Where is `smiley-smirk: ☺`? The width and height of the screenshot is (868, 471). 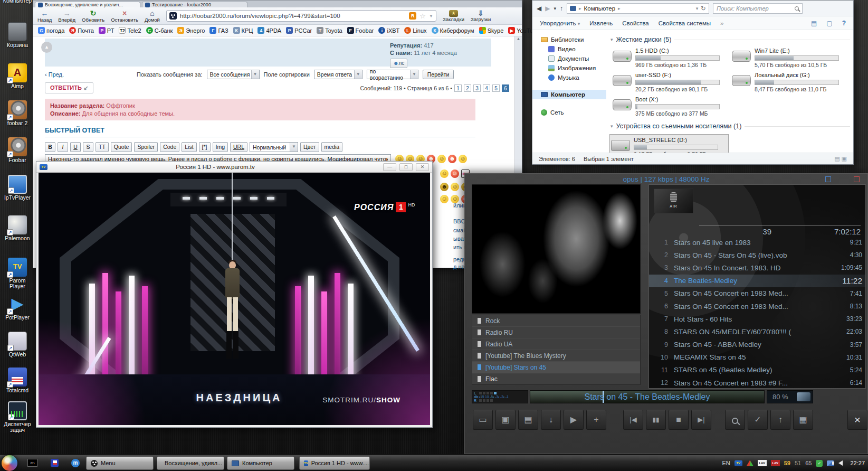
smiley-smirk: ☺ is located at coordinates (463, 159).